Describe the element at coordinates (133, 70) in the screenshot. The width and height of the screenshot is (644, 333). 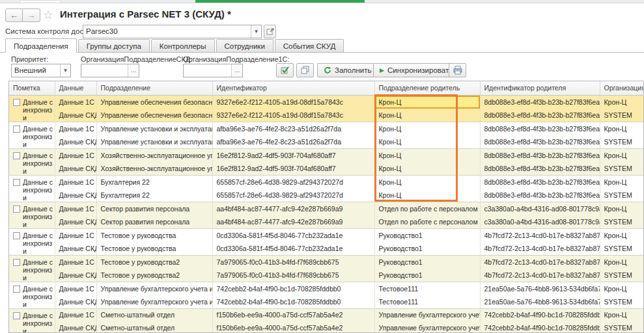
I see `choose-button: ...` at that location.